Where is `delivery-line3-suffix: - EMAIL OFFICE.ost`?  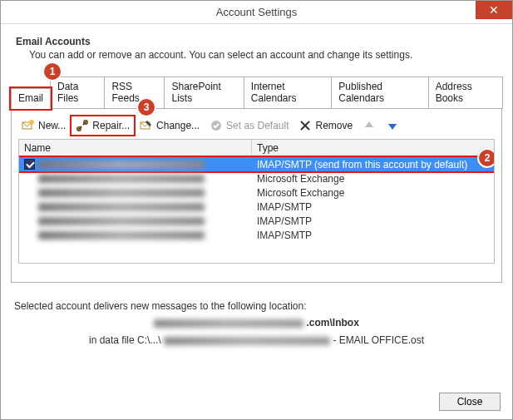 delivery-line3-suffix: - EMAIL OFFICE.ost is located at coordinates (378, 340).